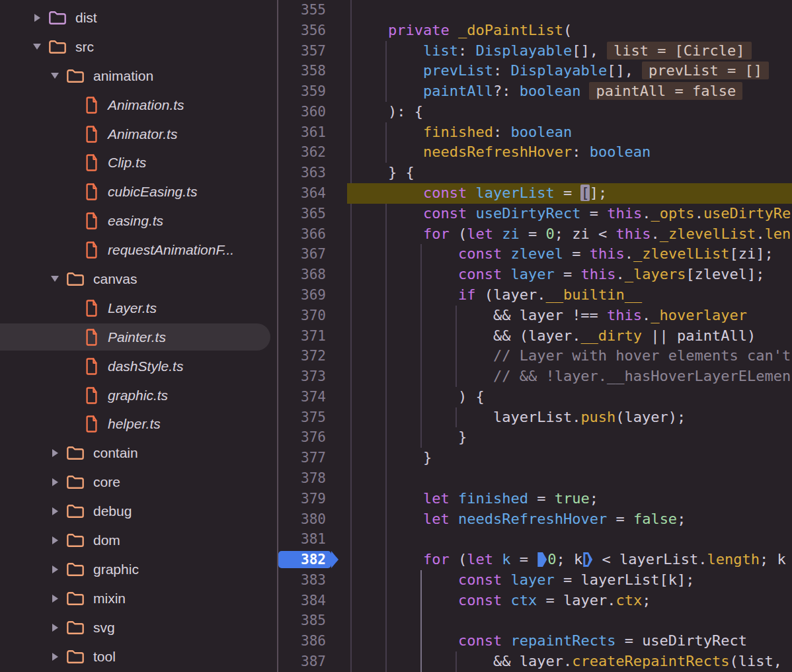  What do you see at coordinates (570, 316) in the screenshot?
I see `code-content-370: && layer !== this._hoverlayer` at bounding box center [570, 316].